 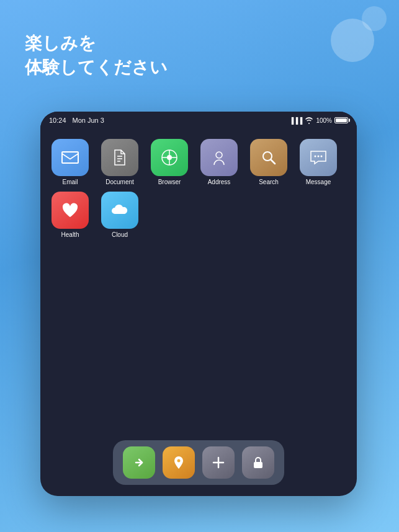 I want to click on battery-icon, so click(x=341, y=120).